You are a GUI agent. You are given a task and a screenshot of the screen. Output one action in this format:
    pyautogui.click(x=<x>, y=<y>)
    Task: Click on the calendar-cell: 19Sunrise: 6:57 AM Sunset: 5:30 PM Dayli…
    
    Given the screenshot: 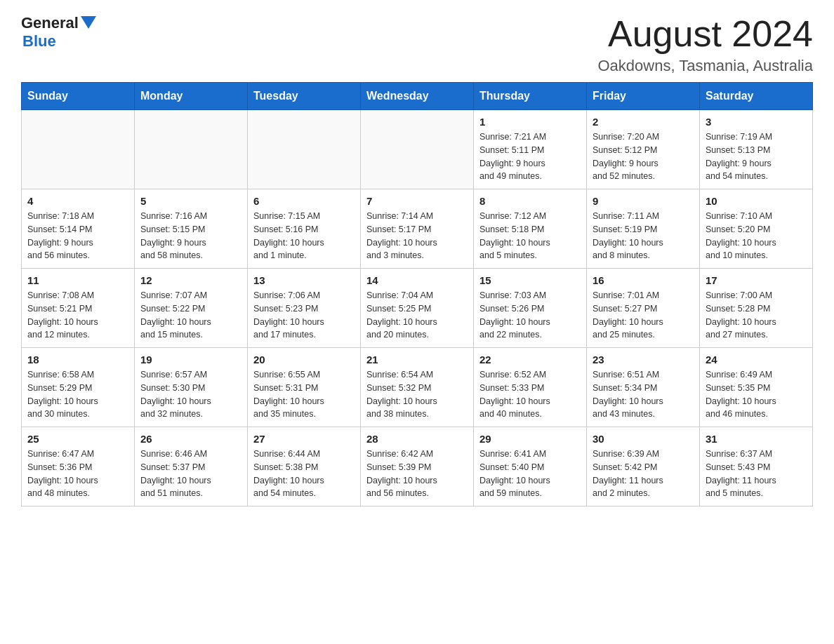 What is the action you would take?
    pyautogui.click(x=191, y=387)
    